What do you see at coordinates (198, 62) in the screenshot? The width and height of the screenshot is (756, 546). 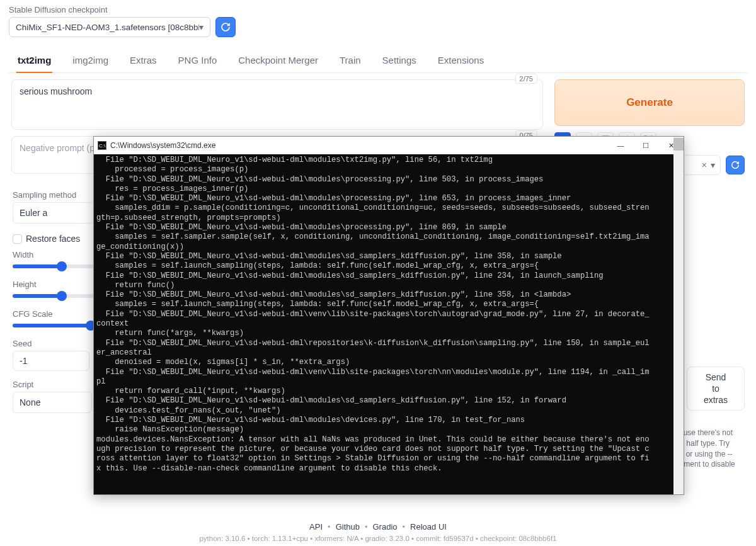 I see `tab-pnginfo: PNG Info` at bounding box center [198, 62].